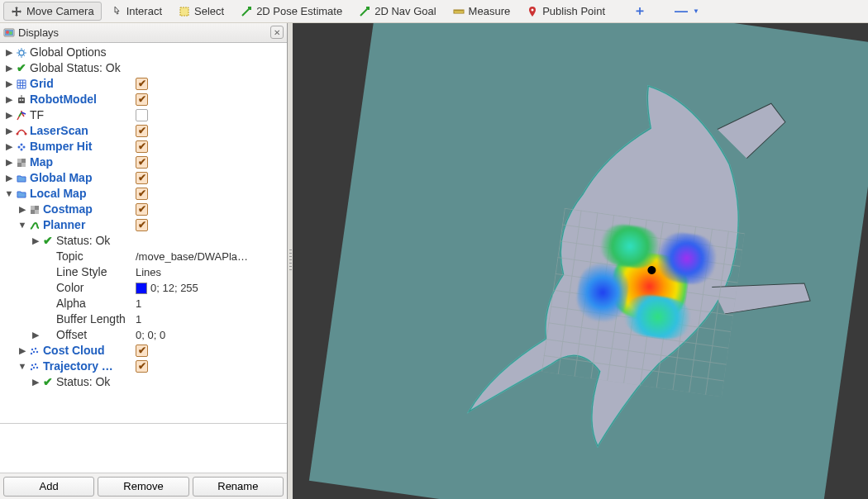  Describe the element at coordinates (21, 68) in the screenshot. I see `row-icon: ✔` at that location.